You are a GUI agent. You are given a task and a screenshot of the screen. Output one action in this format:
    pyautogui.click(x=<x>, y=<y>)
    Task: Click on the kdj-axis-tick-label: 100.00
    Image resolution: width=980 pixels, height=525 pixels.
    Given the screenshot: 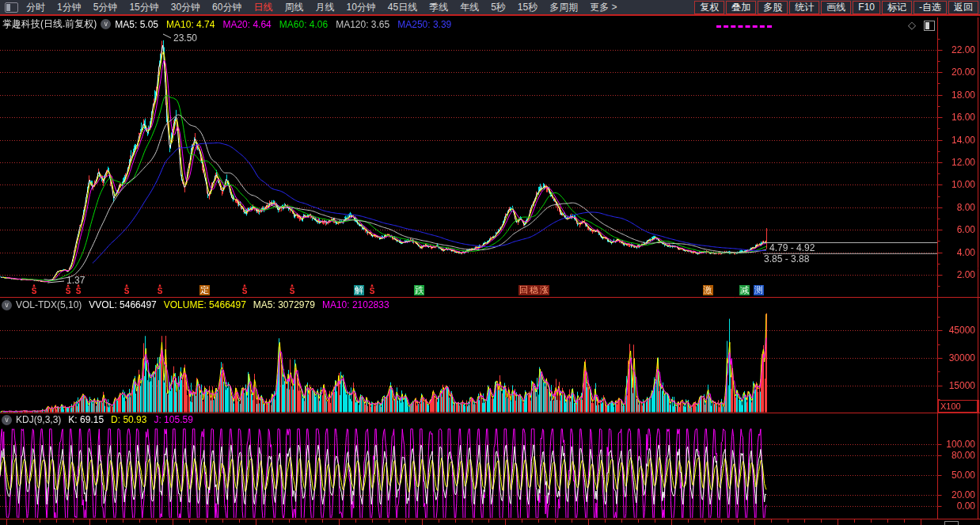 What is the action you would take?
    pyautogui.click(x=958, y=444)
    